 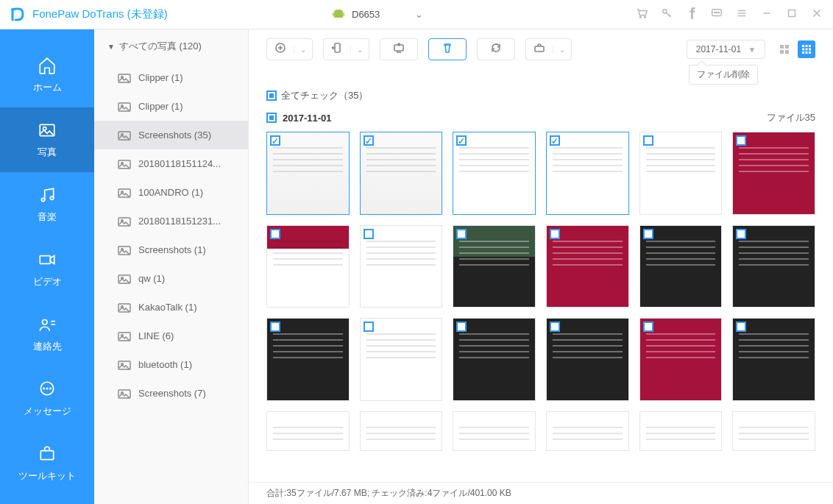 I want to click on export-to-phone-button: ⌄, so click(x=346, y=49).